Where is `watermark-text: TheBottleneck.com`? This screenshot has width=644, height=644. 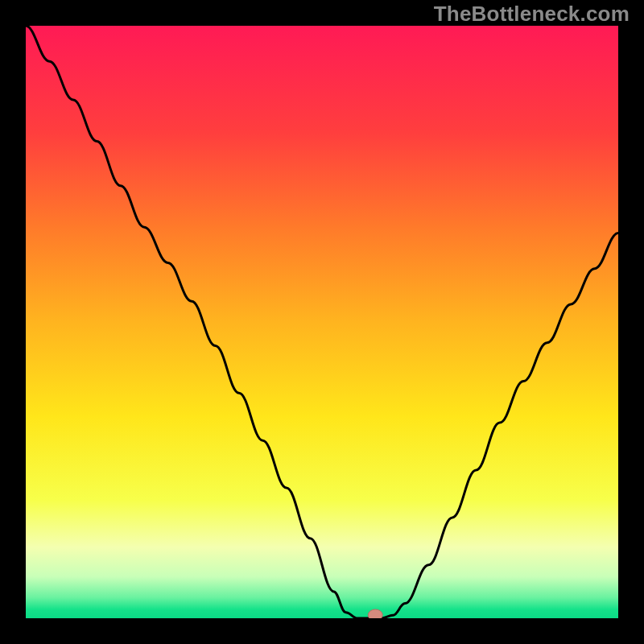
watermark-text: TheBottleneck.com is located at coordinates (531, 14).